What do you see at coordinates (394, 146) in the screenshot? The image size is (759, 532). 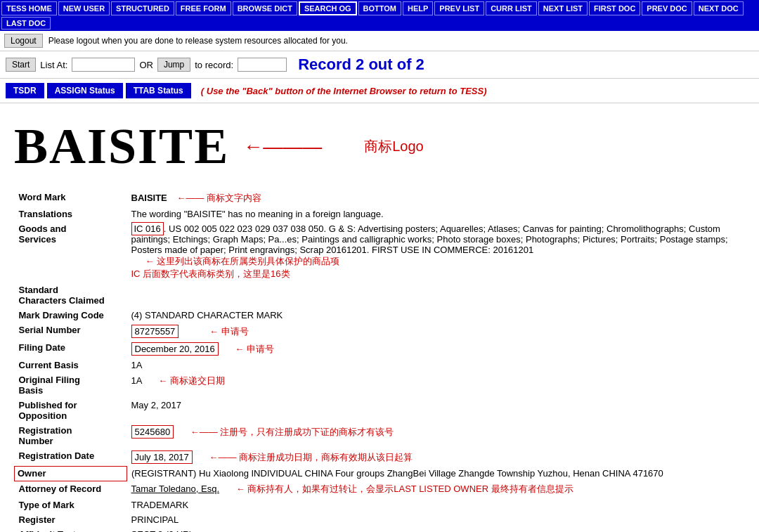 I see `logo-annotation: 商标Logo` at bounding box center [394, 146].